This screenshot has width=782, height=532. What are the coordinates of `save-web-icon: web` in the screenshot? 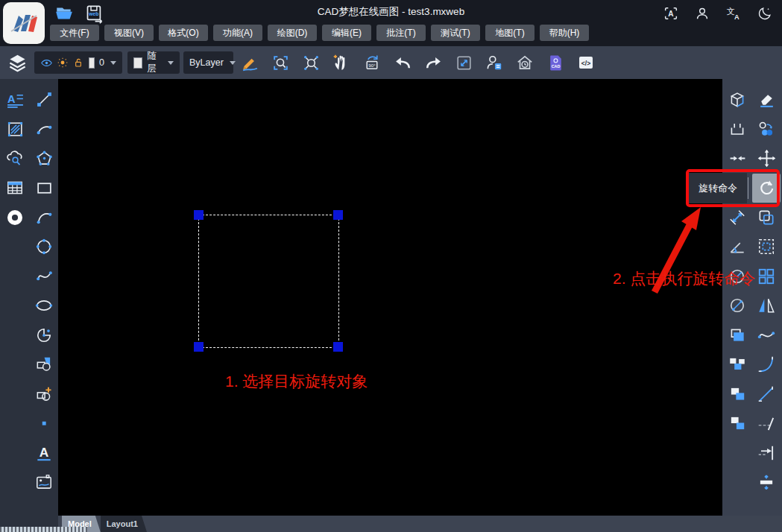 It's located at (94, 13).